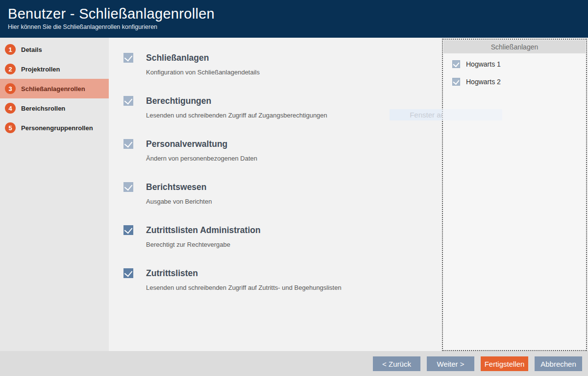 This screenshot has height=376, width=588. What do you see at coordinates (298, 14) in the screenshot?
I see `page-title: Benutzer - Schließanlagenrollen` at bounding box center [298, 14].